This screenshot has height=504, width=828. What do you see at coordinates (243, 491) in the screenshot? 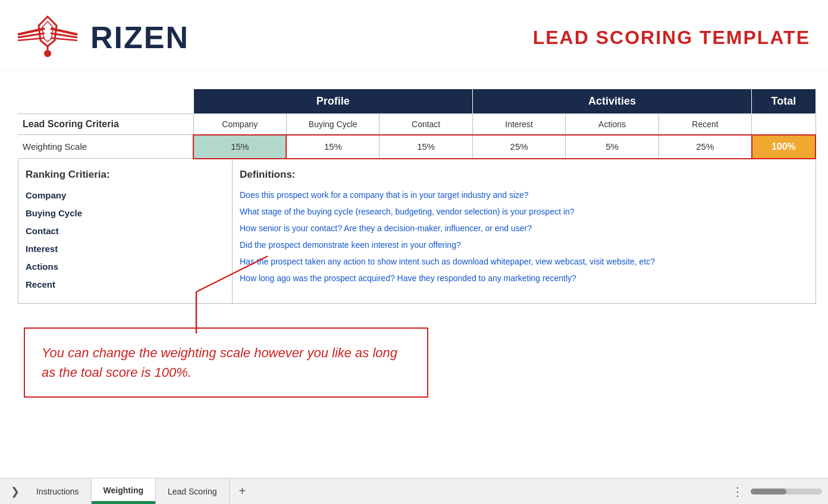
I see `tab-add-button: +` at bounding box center [243, 491].